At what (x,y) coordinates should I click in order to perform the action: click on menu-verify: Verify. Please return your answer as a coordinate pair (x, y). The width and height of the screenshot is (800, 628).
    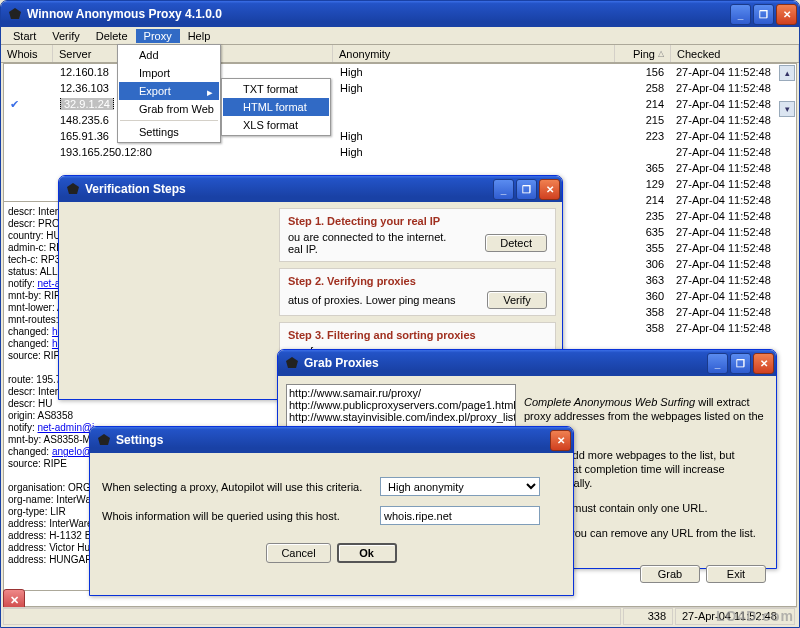
    Looking at the image, I should click on (66, 36).